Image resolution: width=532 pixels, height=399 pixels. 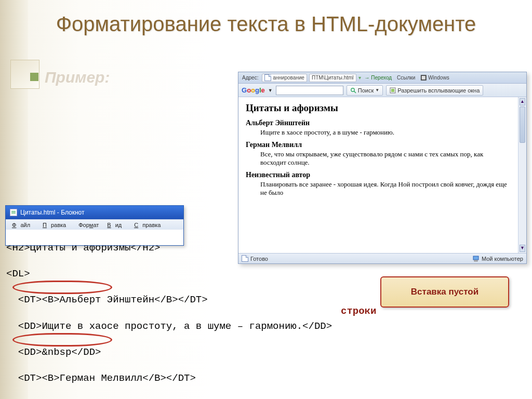 I want to click on notepad-window: Цитаты.html - Блокнот Файл Правка Формат…, so click(x=95, y=225).